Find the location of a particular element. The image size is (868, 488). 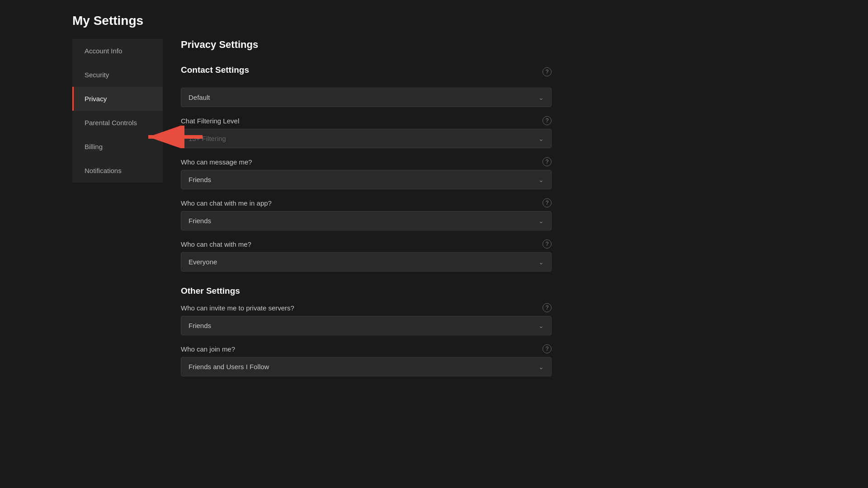

who-invite-servers-label: Who can invite me to private servers? is located at coordinates (238, 308).